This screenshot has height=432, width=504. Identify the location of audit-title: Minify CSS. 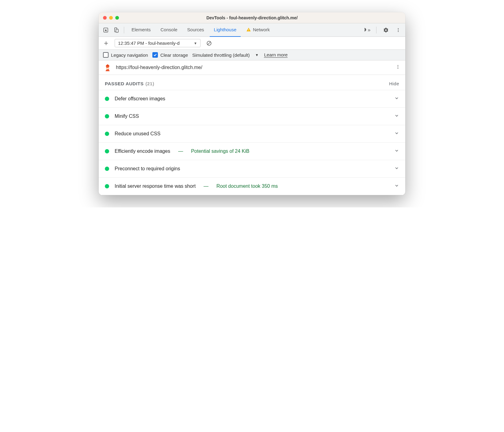
(127, 116).